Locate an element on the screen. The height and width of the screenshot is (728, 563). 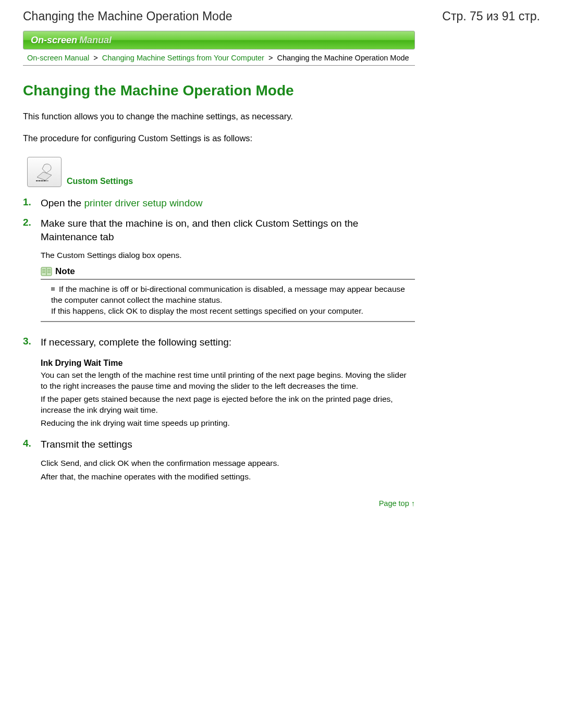
page-header-left: Changing the Machine Operation Mode is located at coordinates (127, 17).